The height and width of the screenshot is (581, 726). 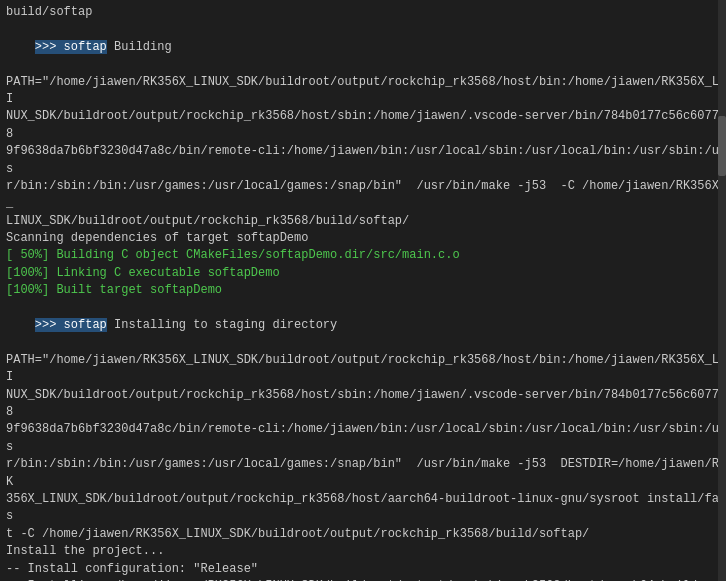 I want to click on line-path-3: 9f9638da7b6bf3230d47a8c/bin/remote-cli:/…, so click(x=363, y=160).